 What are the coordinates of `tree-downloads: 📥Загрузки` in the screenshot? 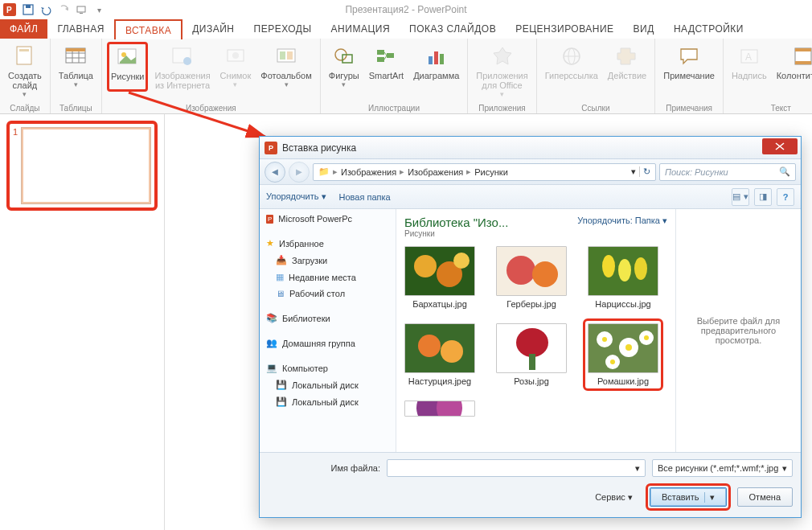 It's located at (328, 261).